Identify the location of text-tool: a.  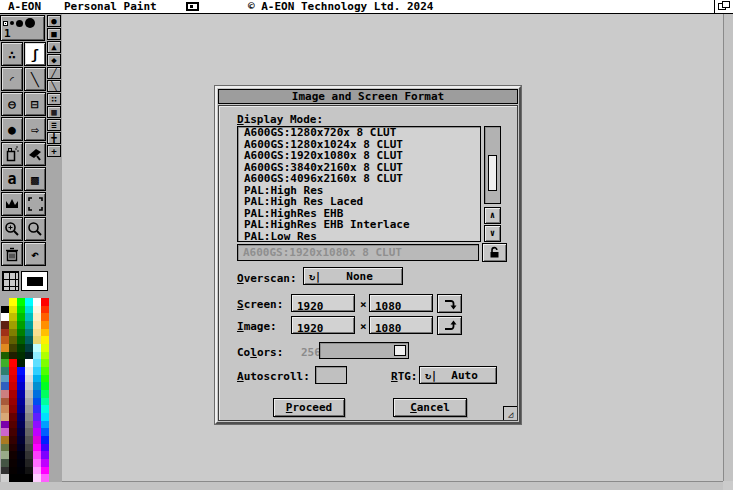
(12, 179).